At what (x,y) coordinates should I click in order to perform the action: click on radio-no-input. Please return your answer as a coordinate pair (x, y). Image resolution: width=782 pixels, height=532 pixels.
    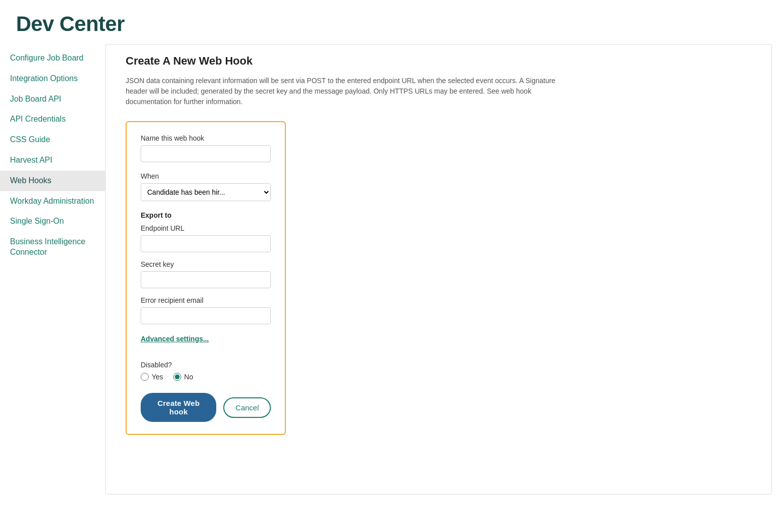
    Looking at the image, I should click on (177, 377).